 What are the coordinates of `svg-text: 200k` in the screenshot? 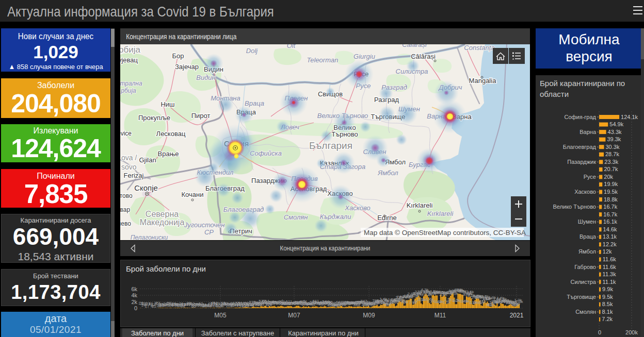 It's located at (632, 332).